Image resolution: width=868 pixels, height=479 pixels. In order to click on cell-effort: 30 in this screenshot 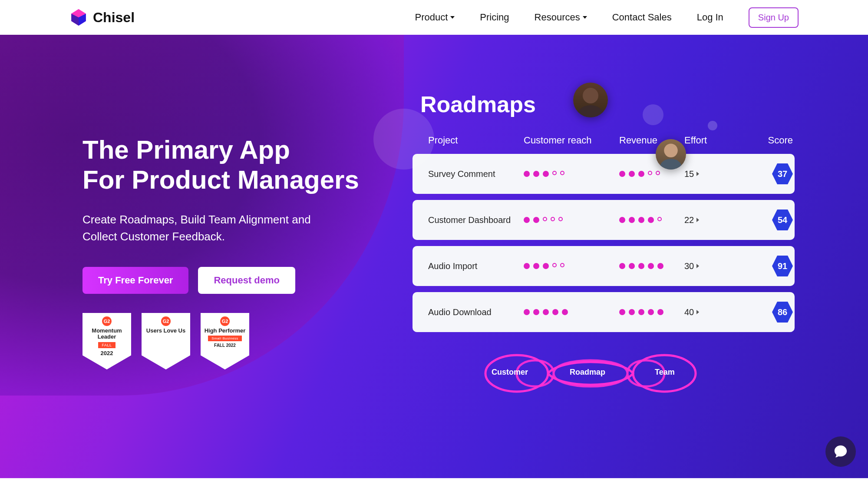, I will do `click(713, 266)`.